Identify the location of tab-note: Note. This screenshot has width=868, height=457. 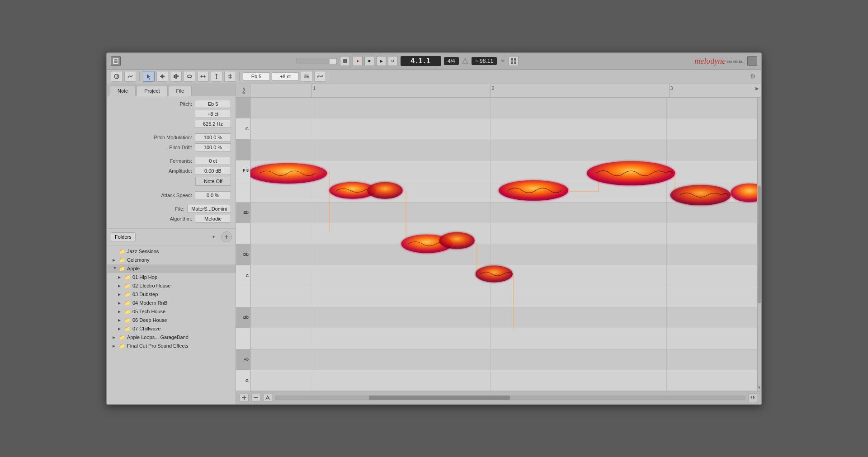
(123, 91).